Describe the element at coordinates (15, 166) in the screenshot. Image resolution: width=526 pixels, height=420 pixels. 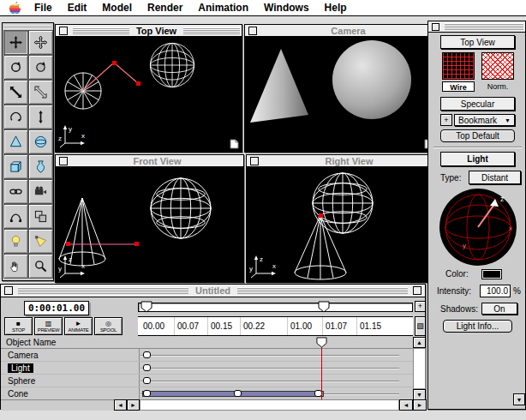
I see `cube-tool` at that location.